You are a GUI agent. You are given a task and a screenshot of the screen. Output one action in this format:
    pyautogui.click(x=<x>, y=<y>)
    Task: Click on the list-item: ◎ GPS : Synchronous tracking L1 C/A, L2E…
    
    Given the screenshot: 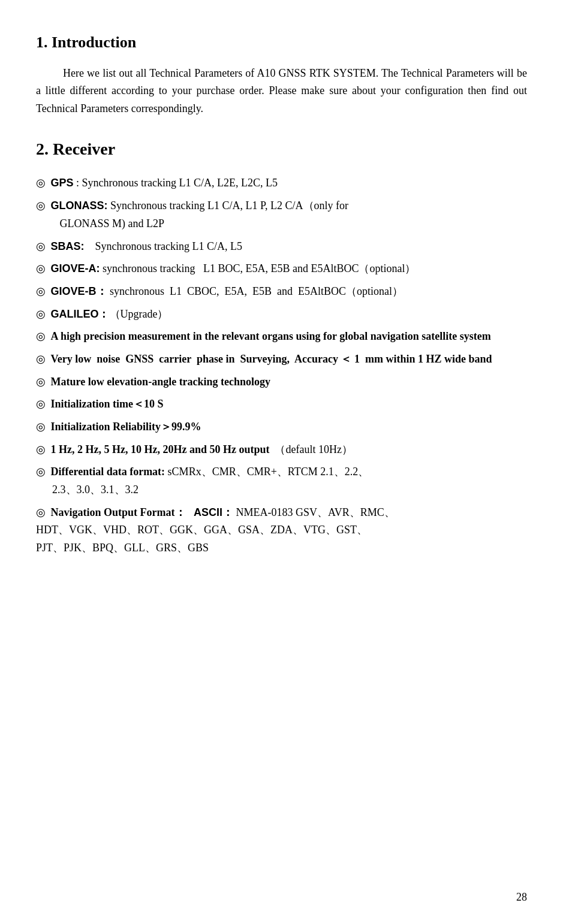 What is the action you would take?
    pyautogui.click(x=282, y=183)
    